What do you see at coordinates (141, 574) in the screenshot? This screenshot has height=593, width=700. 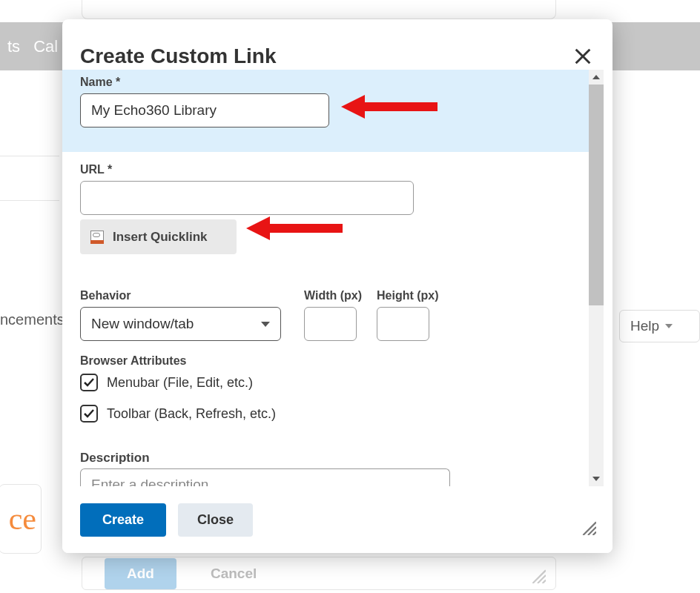 I see `add-button: Add` at bounding box center [141, 574].